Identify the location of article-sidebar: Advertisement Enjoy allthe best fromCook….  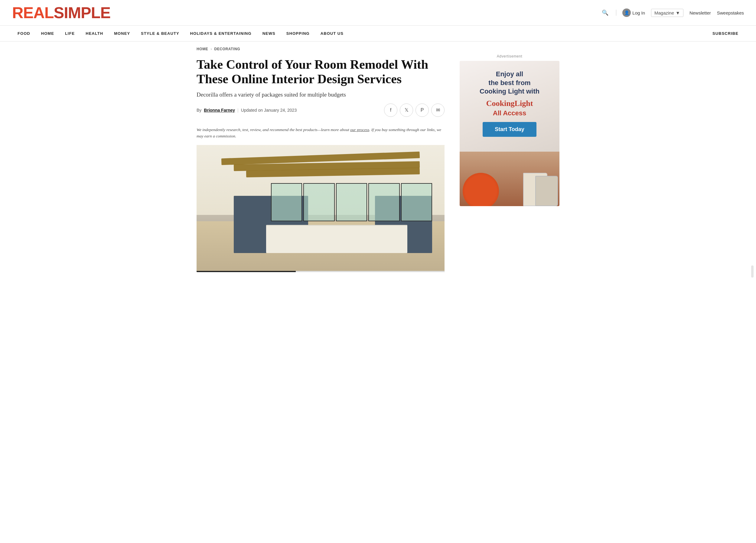
(509, 130).